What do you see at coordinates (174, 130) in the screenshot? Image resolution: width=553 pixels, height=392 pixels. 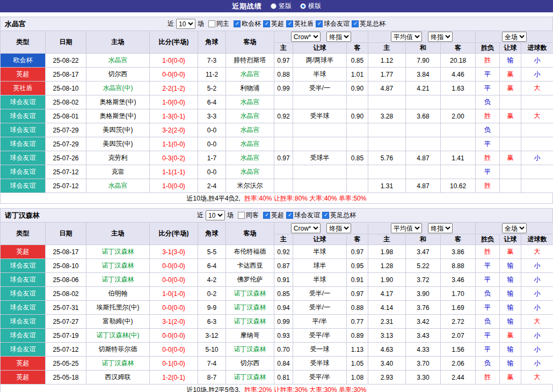 I see `match-score: 3-2(2-0)` at bounding box center [174, 130].